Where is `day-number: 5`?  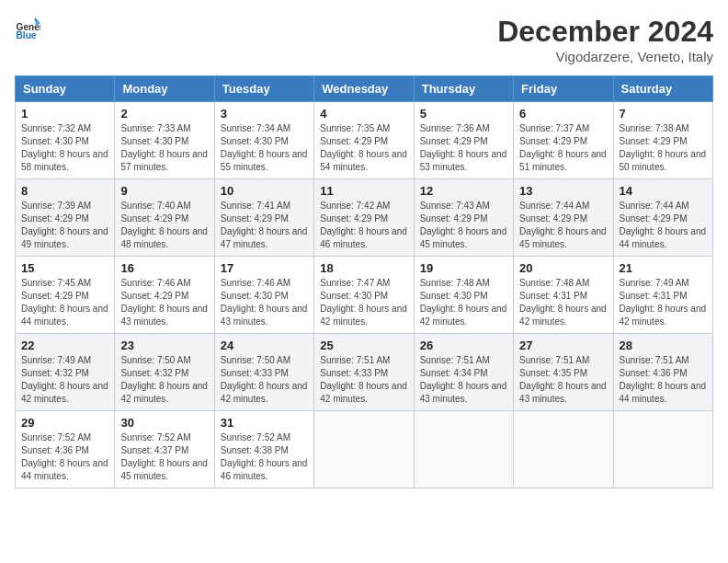
day-number: 5 is located at coordinates (463, 114).